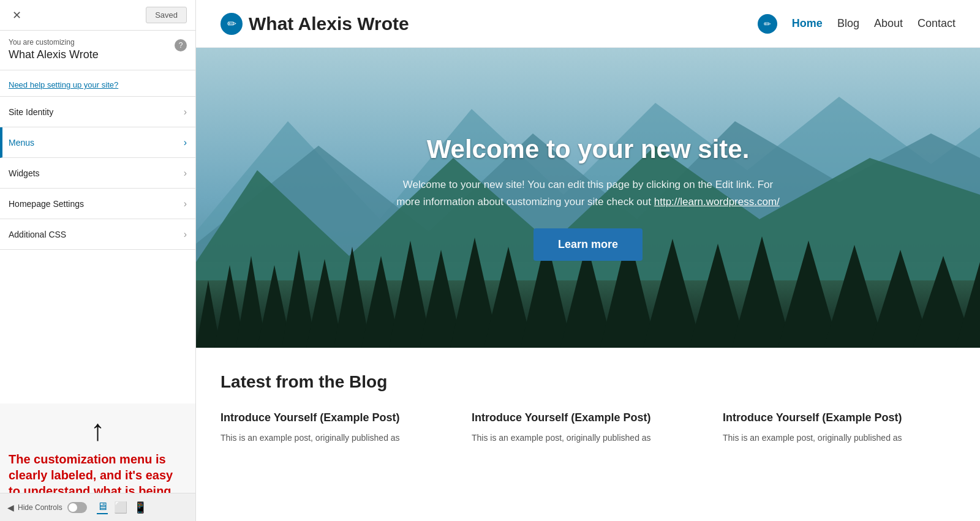 This screenshot has width=980, height=521. Describe the element at coordinates (937, 23) in the screenshot. I see `nav-link-contact: Contact` at that location.